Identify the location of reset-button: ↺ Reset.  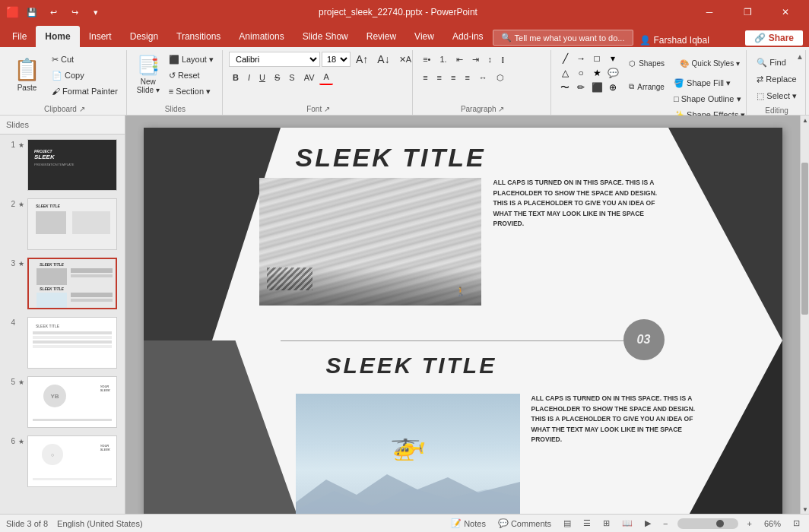
(192, 75).